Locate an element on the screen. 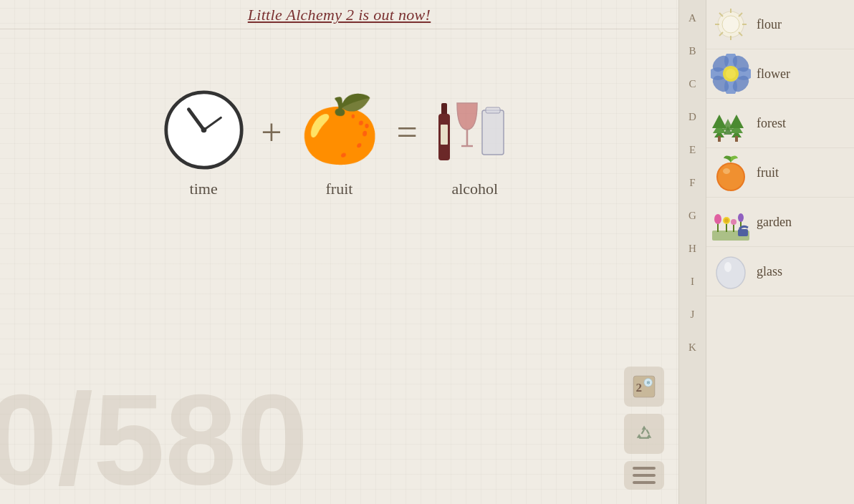 This screenshot has height=504, width=854. alpha-C: C is located at coordinates (692, 84).